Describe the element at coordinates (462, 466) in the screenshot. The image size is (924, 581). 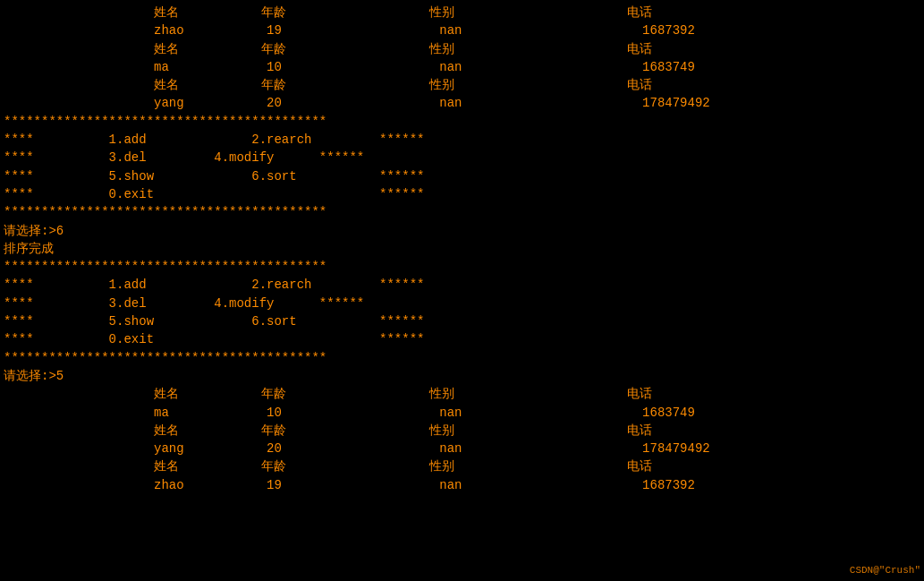
I see `col-header-6: 姓名 年龄 性别 电话 地址` at that location.